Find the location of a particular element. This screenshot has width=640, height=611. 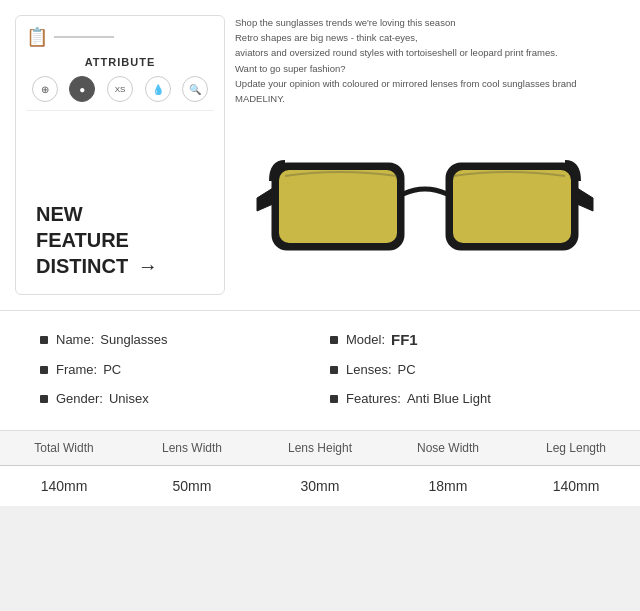

bullet-lenses is located at coordinates (334, 370).